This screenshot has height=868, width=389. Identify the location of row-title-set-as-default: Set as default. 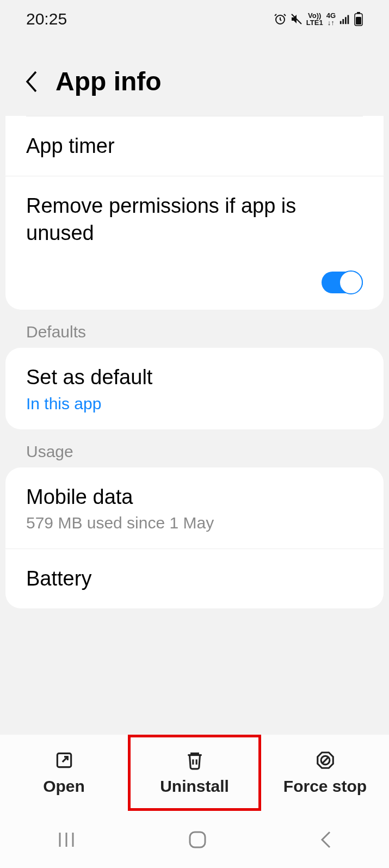
(195, 378).